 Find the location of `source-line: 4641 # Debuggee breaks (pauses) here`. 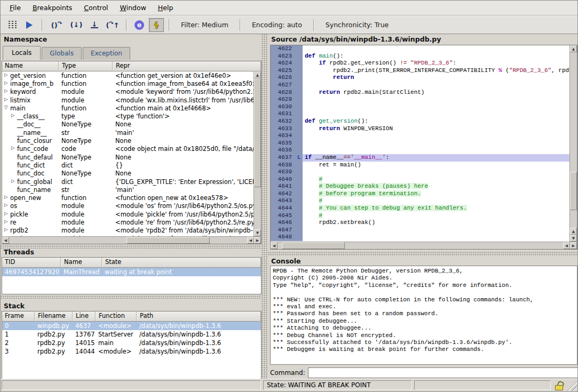

source-line: 4641 # Debuggee breaks (pauses) here is located at coordinates (420, 187).